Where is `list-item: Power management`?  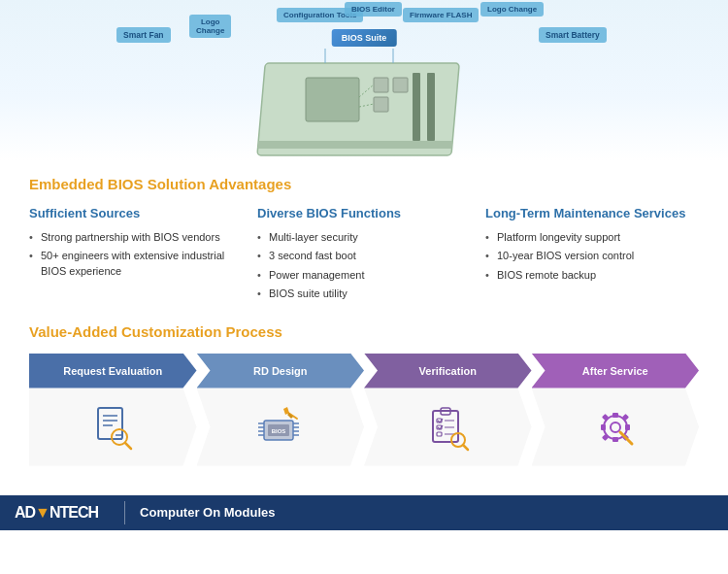 list-item: Power management is located at coordinates (364, 276).